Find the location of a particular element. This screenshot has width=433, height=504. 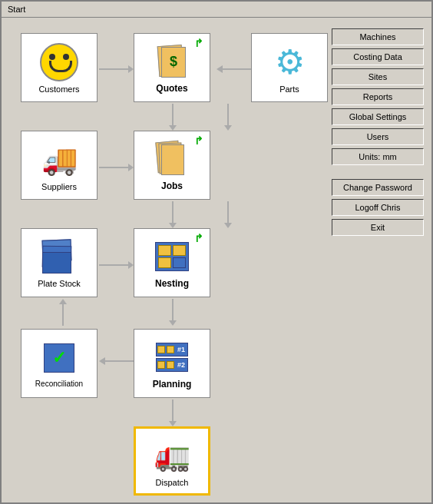

node-dispatch: 🚛 Dispatch is located at coordinates (172, 461).